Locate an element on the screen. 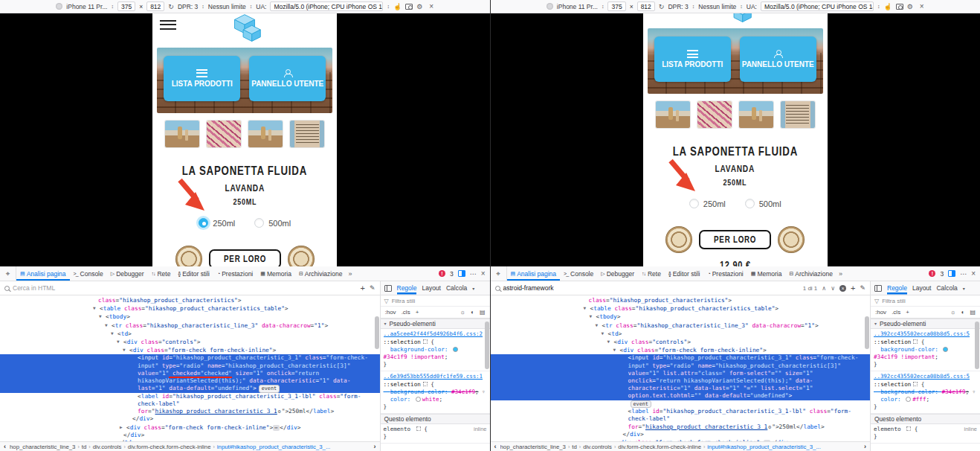 This screenshot has width=980, height=451. thumbnail-label-jar is located at coordinates (798, 115).